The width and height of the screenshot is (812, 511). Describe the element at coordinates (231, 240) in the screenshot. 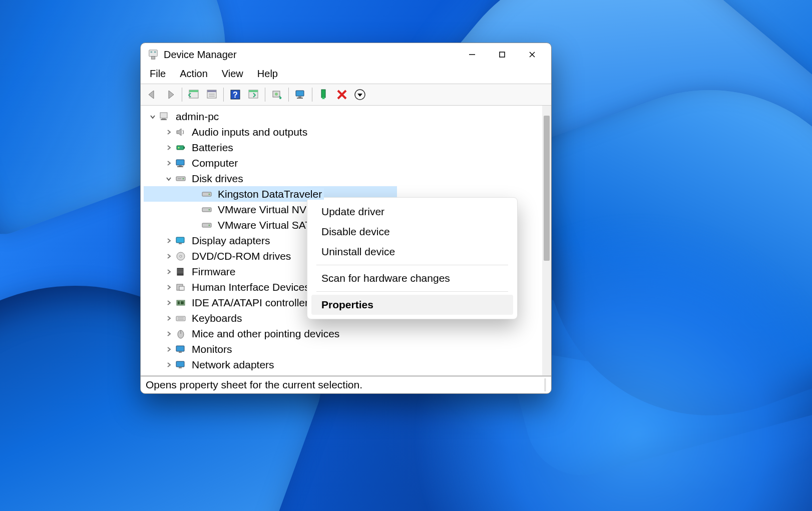

I see `tree-label: Display adapters` at that location.